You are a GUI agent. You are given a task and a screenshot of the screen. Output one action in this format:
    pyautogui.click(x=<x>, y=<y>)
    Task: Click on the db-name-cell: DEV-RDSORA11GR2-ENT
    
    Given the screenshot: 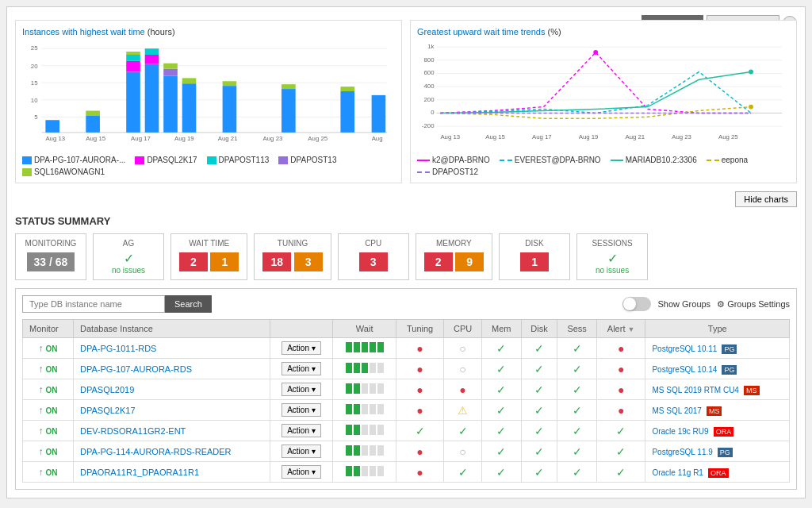 What is the action you would take?
    pyautogui.click(x=172, y=431)
    